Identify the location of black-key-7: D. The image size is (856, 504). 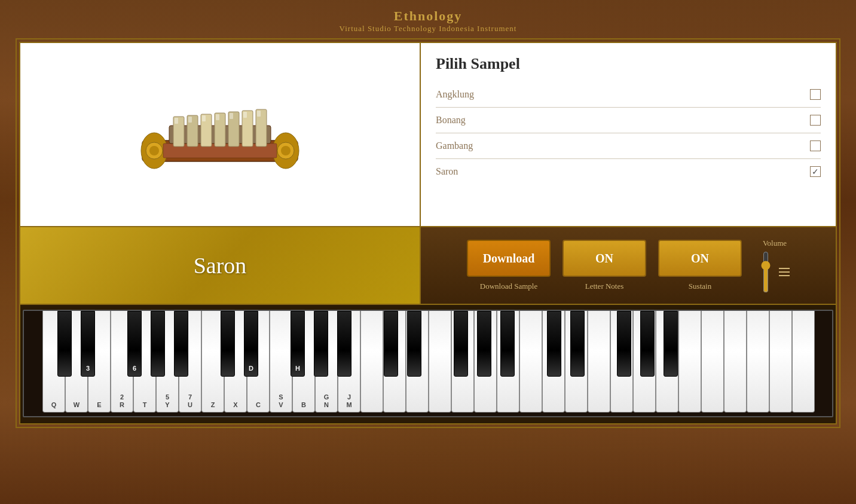
(251, 344).